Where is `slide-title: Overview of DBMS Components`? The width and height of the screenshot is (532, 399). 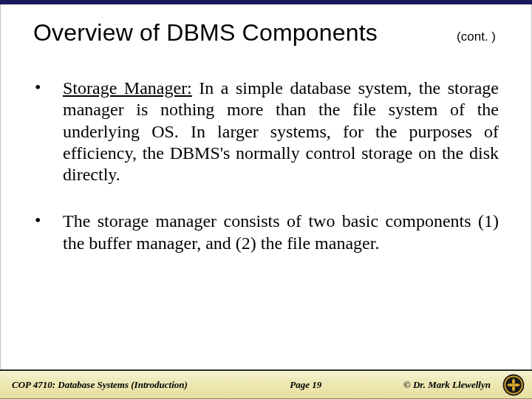 slide-title: Overview of DBMS Components is located at coordinates (205, 33).